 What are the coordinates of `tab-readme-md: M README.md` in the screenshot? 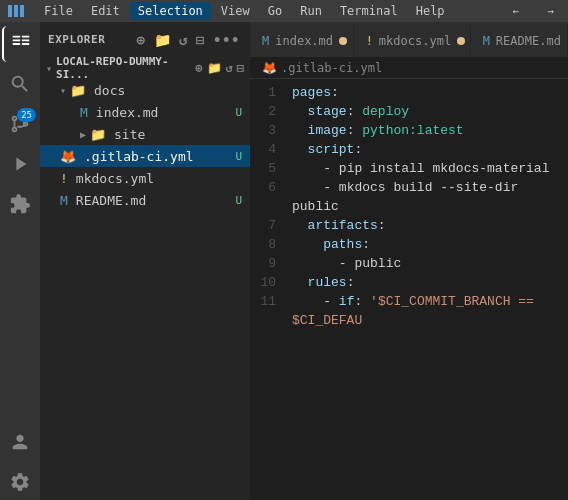 It's located at (520, 40).